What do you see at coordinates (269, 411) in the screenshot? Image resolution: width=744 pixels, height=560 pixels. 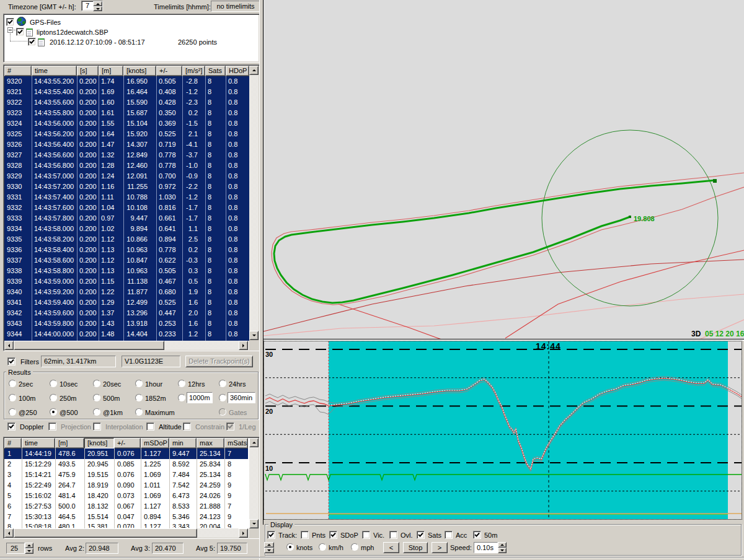 I see `svg-text: 20` at bounding box center [269, 411].